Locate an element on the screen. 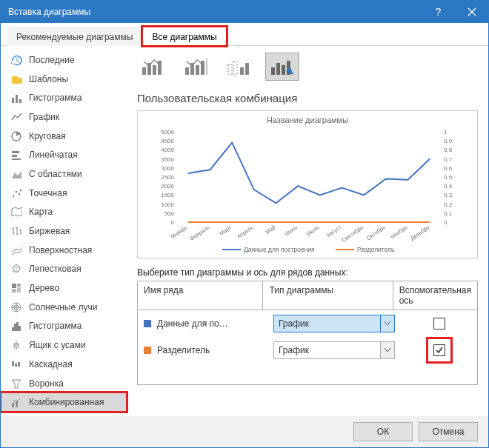  area-icon is located at coordinates (16, 174).